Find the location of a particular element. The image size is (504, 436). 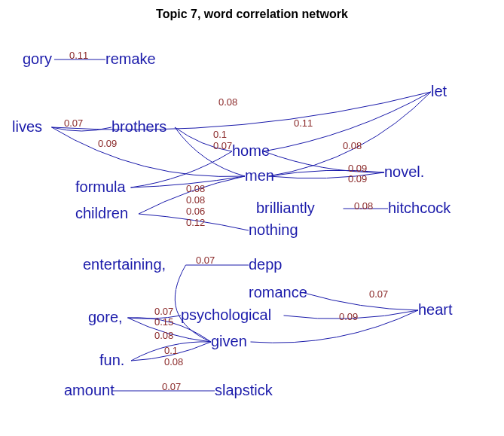

node-formula: formula is located at coordinates (101, 187).